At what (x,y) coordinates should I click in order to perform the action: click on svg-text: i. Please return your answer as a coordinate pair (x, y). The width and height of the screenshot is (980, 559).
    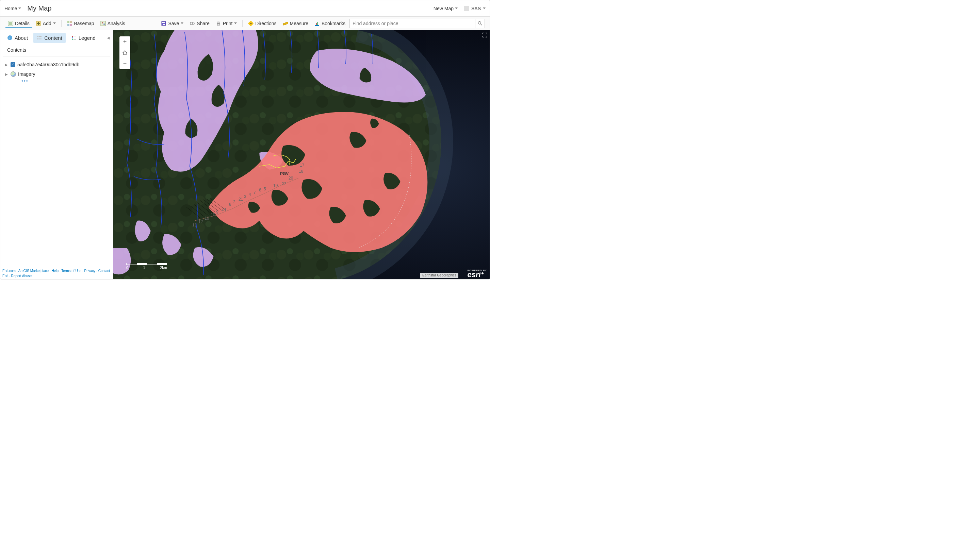
    Looking at the image, I should click on (10, 38).